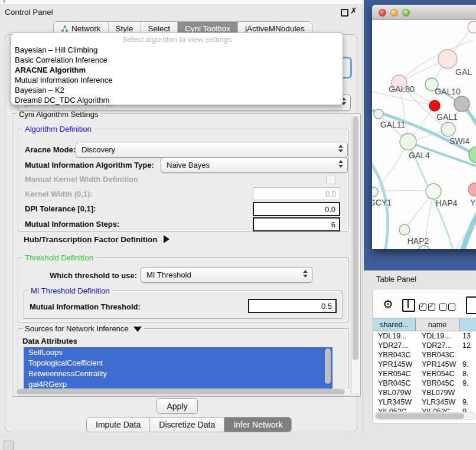 This screenshot has height=450, width=476. What do you see at coordinates (167, 239) in the screenshot?
I see `disclosure-collapsed-icon` at bounding box center [167, 239].